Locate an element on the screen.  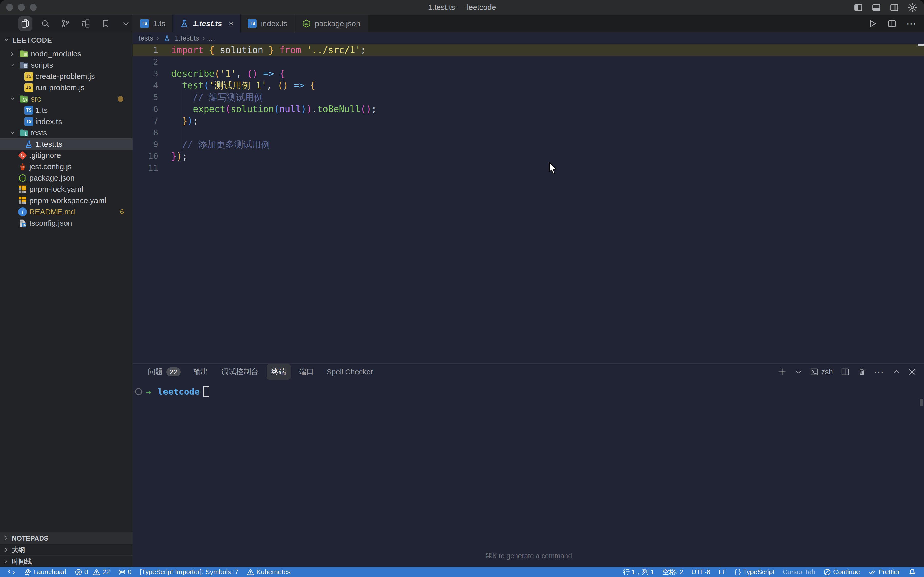
status-launchpad: Launchpad is located at coordinates (45, 572).